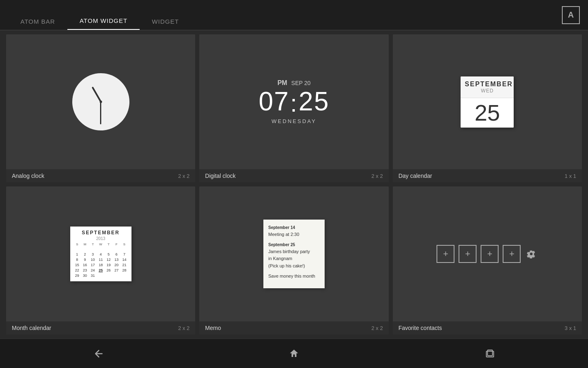 This screenshot has height=368, width=588. Describe the element at coordinates (109, 245) in the screenshot. I see `day-header-t2: T` at that location.